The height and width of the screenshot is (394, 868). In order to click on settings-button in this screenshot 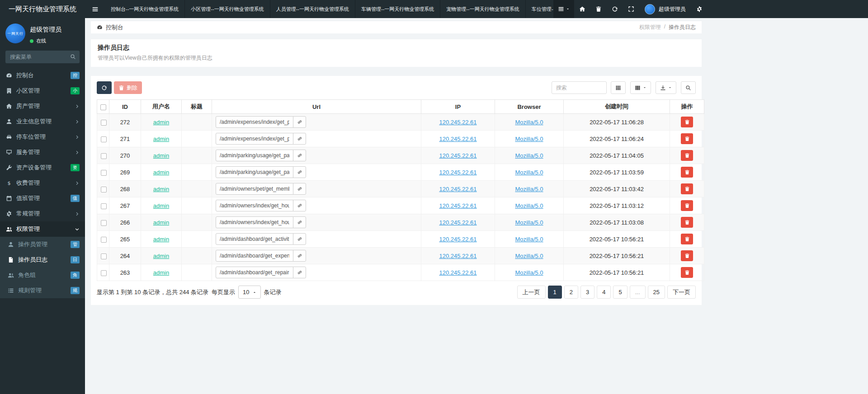, I will do `click(699, 9)`.